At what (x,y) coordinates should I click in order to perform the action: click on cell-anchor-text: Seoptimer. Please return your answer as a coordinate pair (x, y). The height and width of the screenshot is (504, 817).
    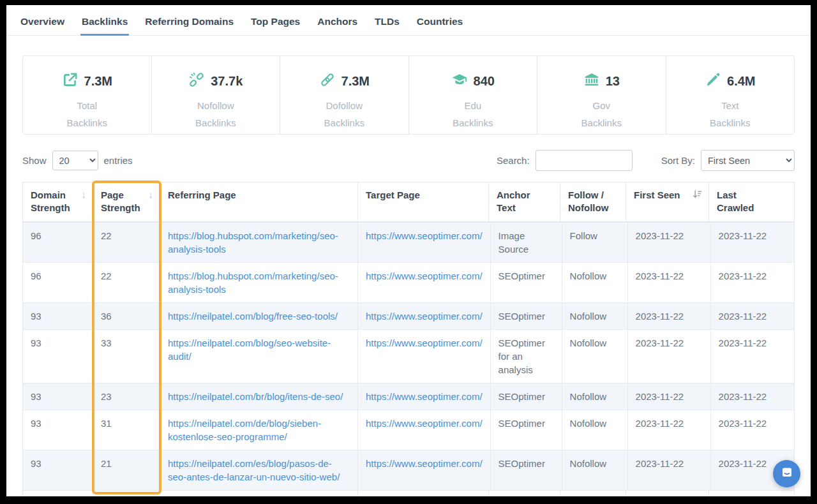
    Looking at the image, I should click on (525, 494).